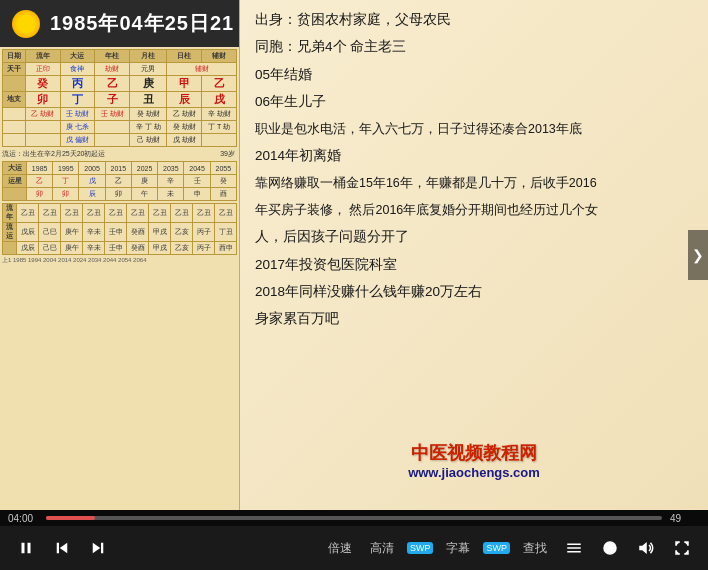 This screenshot has height=570, width=708. What do you see at coordinates (698, 255) in the screenshot?
I see `nav-next-arrow: ❯` at bounding box center [698, 255].